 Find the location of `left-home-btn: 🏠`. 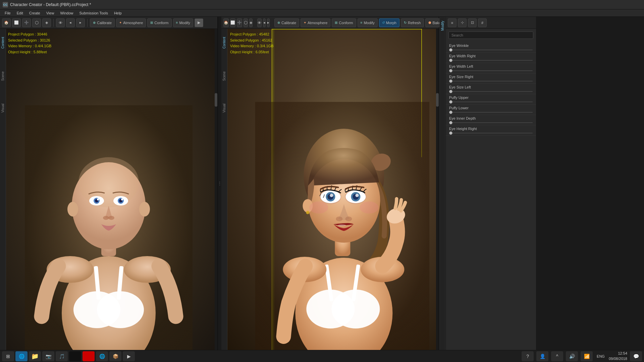

left-home-btn: 🏠 is located at coordinates (6, 23).